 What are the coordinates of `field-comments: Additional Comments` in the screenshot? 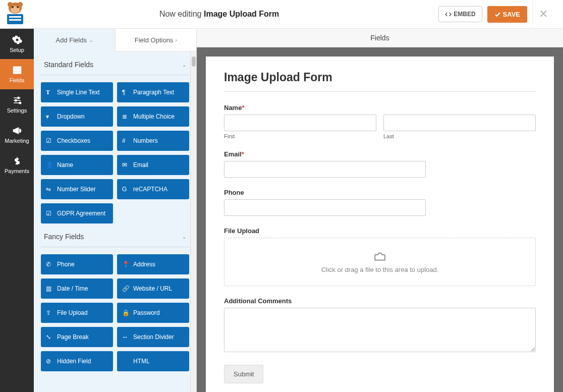 It's located at (380, 325).